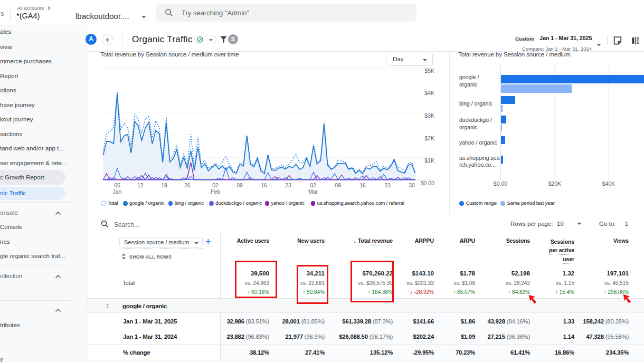  I want to click on svg-text: google /, so click(469, 77).